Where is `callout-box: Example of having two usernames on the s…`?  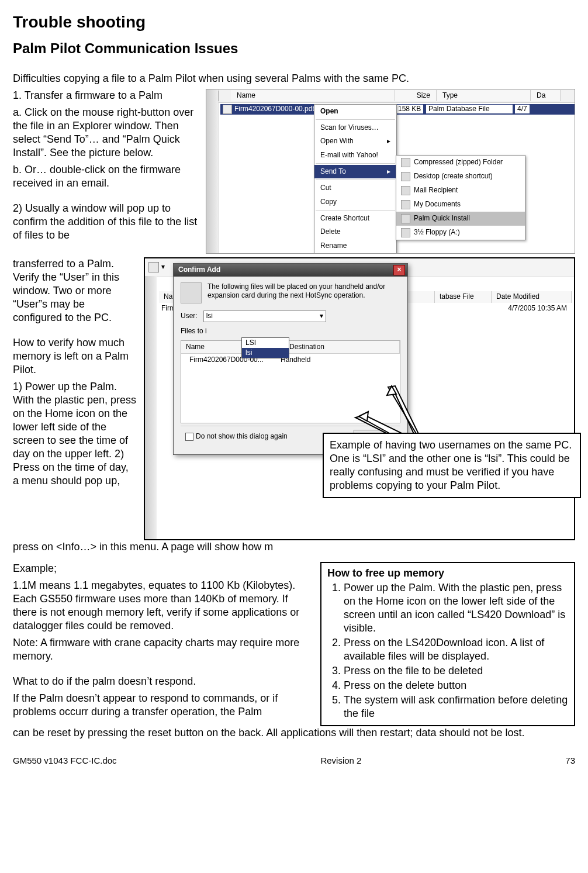
callout-box: Example of having two usernames on the s… is located at coordinates (452, 465).